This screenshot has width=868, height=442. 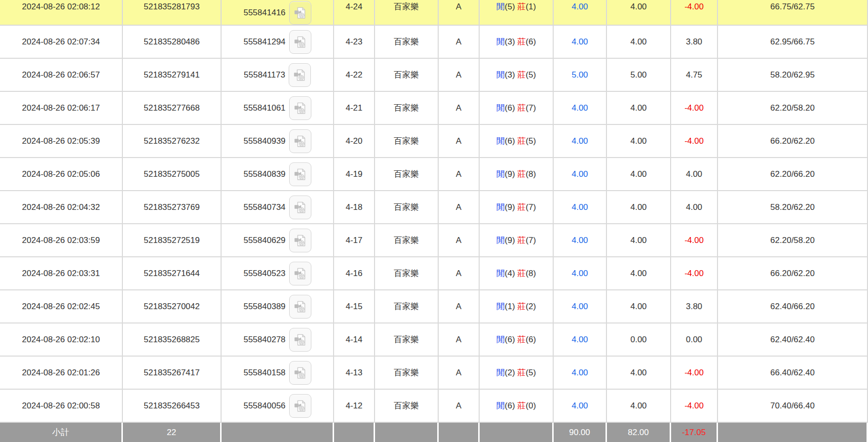 I want to click on bet-row: 2024-08-26 02:06:17 521835277668 5558410…, so click(x=434, y=109).